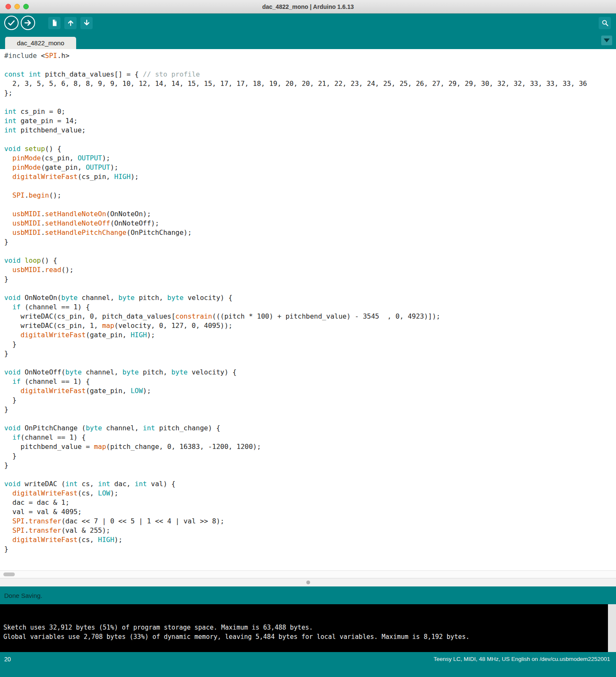  Describe the element at coordinates (310, 270) in the screenshot. I see `code-line: usbMIDI.read();` at that location.